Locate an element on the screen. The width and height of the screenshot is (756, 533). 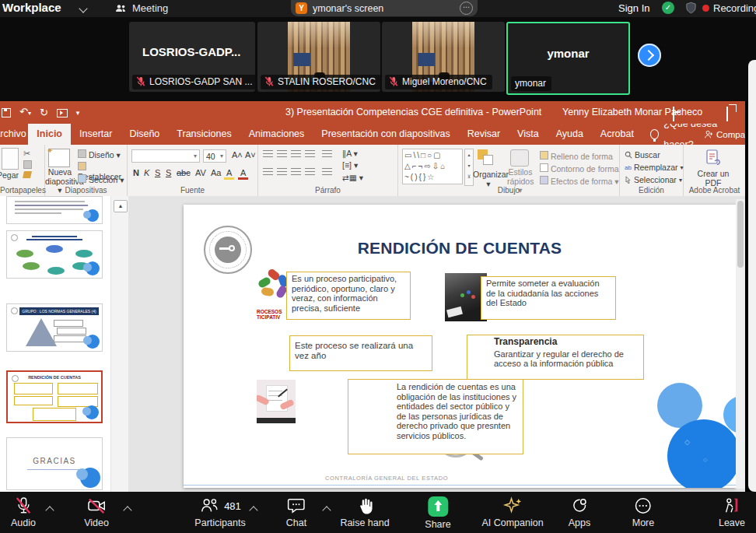
align-right-icon is located at coordinates (296, 173).